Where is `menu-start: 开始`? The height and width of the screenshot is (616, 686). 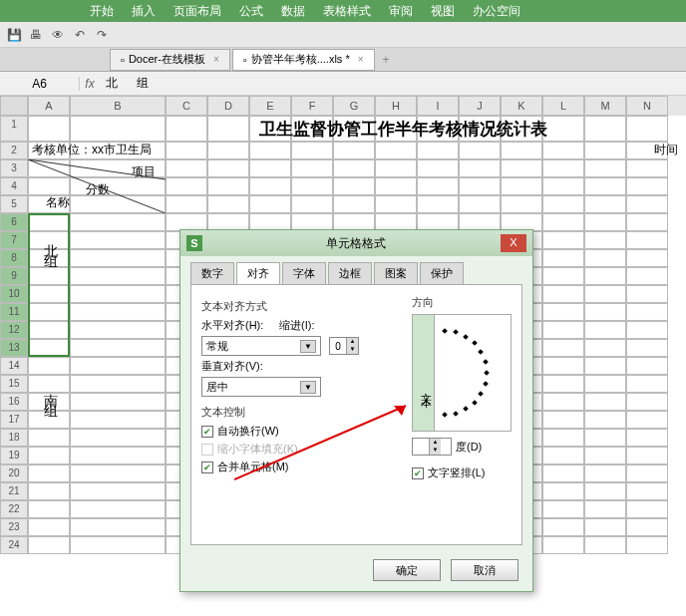 menu-start: 开始 is located at coordinates (102, 12).